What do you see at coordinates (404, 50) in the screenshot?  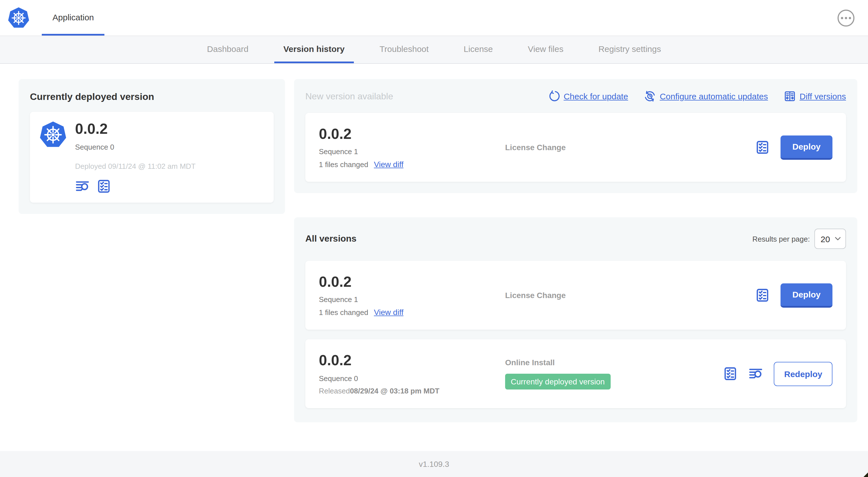 I see `tab-troubleshoot: Troubleshoot` at bounding box center [404, 50].